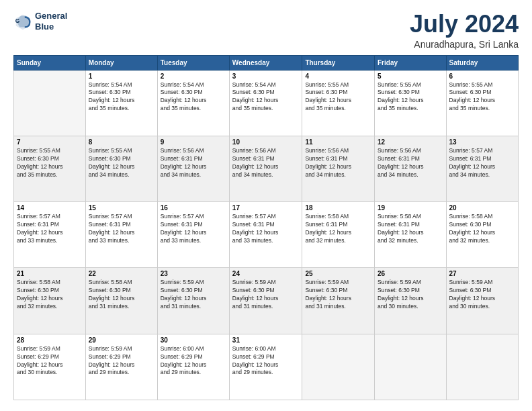 Image resolution: width=532 pixels, height=411 pixels. I want to click on day-number: 6, so click(482, 77).